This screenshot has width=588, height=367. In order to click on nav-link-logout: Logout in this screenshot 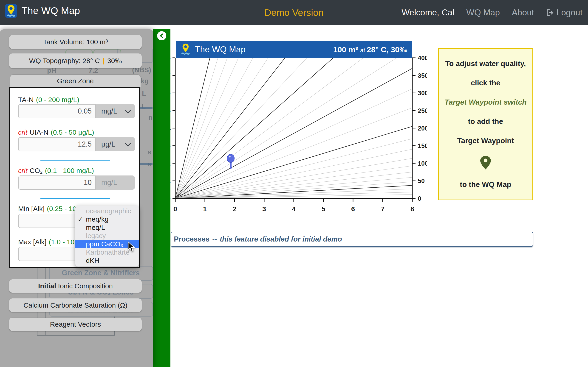, I will do `click(564, 13)`.